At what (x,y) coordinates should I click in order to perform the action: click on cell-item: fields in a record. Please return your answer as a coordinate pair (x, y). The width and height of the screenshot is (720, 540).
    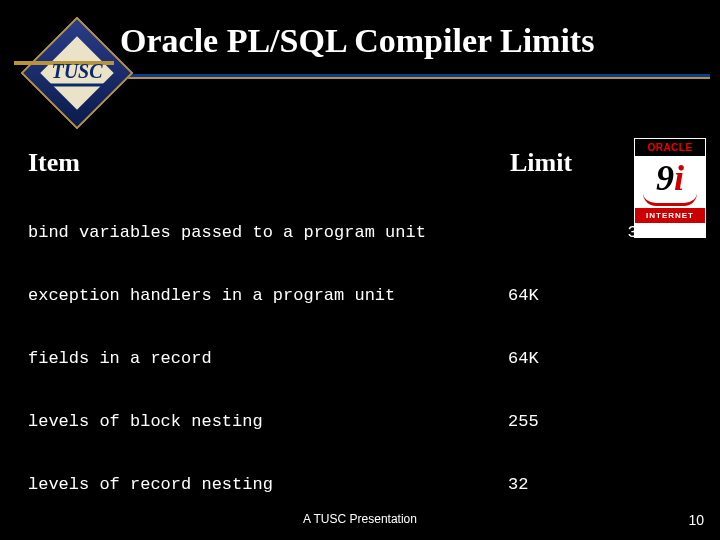
    Looking at the image, I should click on (268, 358).